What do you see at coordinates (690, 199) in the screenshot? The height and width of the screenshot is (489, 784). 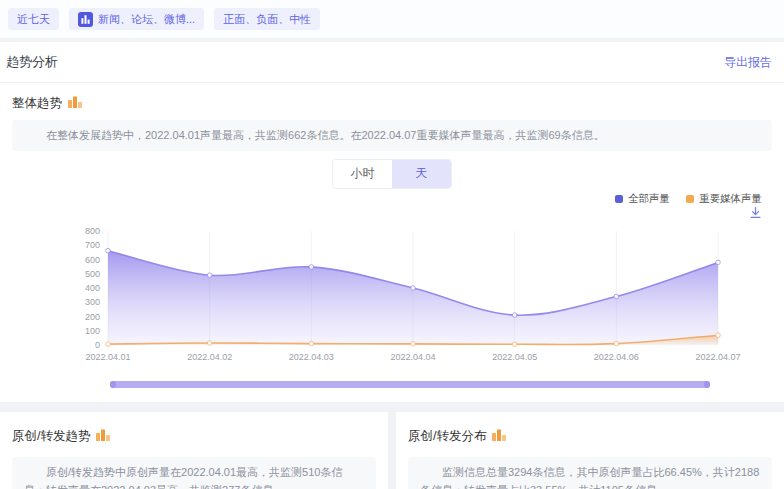 I see `legend-swatch-orange` at bounding box center [690, 199].